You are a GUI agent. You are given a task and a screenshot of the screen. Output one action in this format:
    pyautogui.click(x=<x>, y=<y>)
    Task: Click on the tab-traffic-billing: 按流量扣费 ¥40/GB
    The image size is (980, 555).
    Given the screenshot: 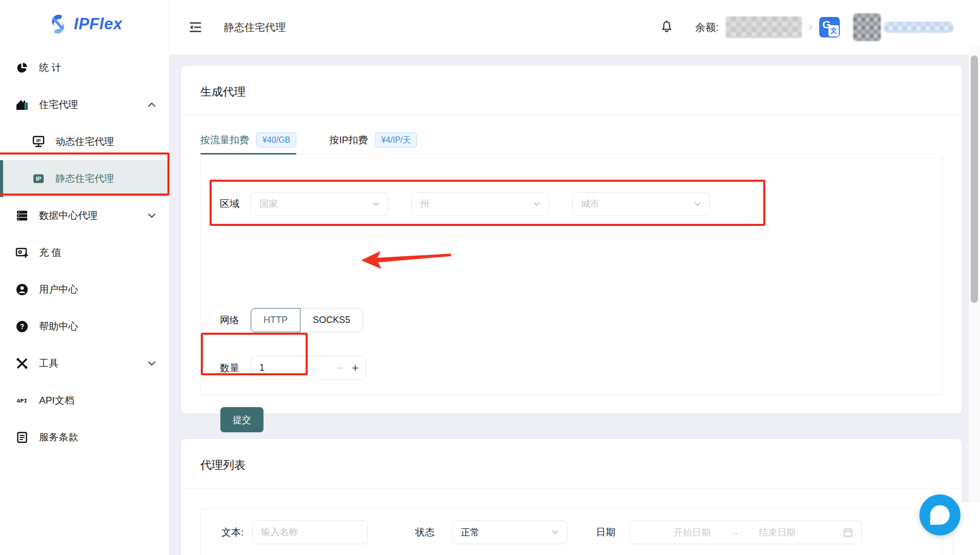 What is the action you would take?
    pyautogui.click(x=249, y=140)
    